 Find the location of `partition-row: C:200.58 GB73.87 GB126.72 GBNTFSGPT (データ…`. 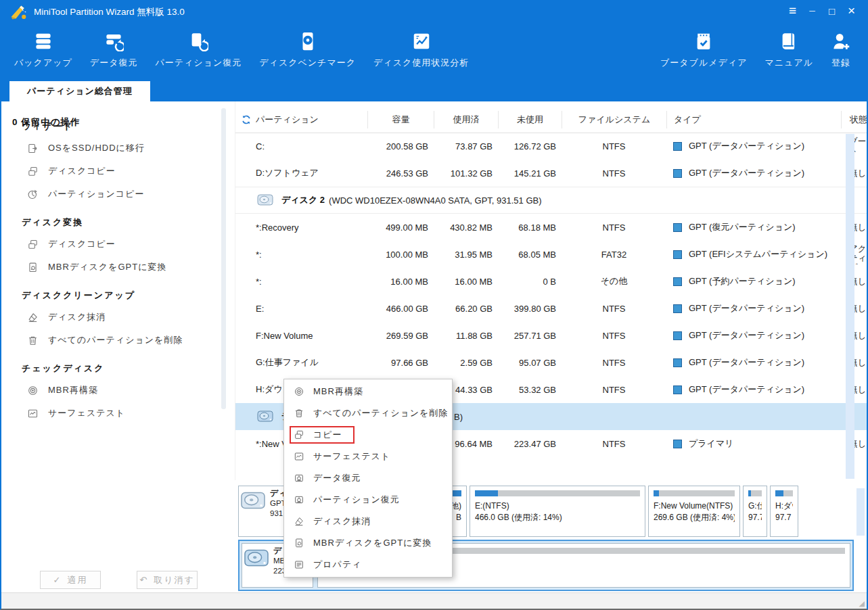

partition-row: C:200.58 GB73.87 GB126.72 GBNTFSGPT (データ… is located at coordinates (552, 146).